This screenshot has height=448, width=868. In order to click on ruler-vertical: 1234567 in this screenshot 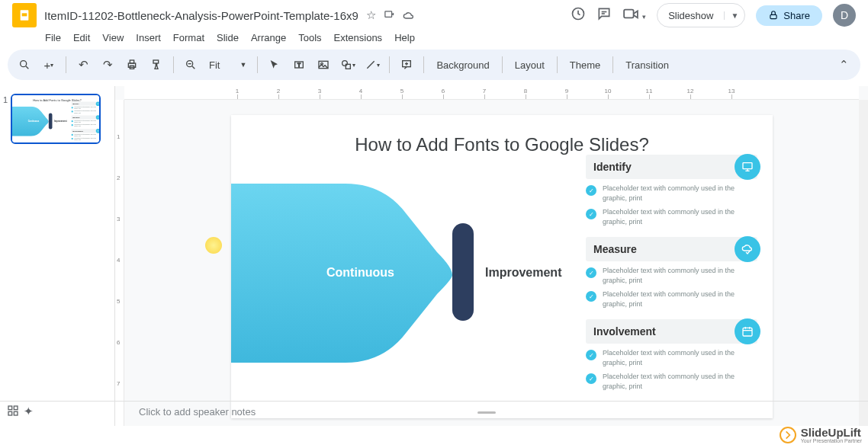, I will do `click(120, 263)`.